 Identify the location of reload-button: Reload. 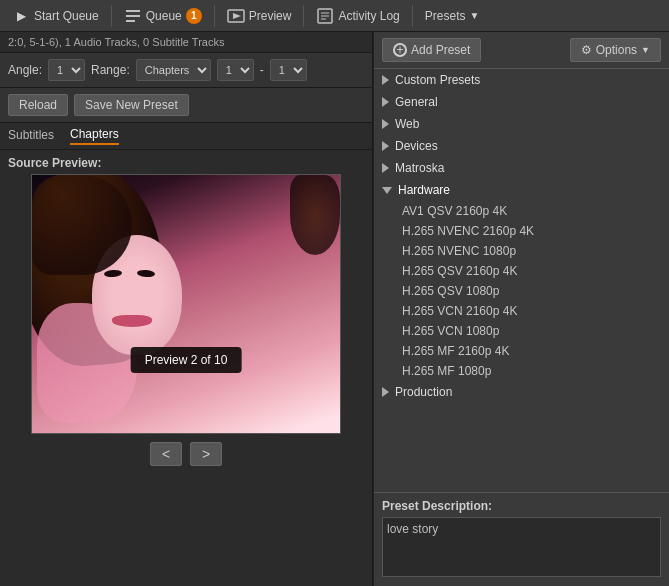
(38, 105).